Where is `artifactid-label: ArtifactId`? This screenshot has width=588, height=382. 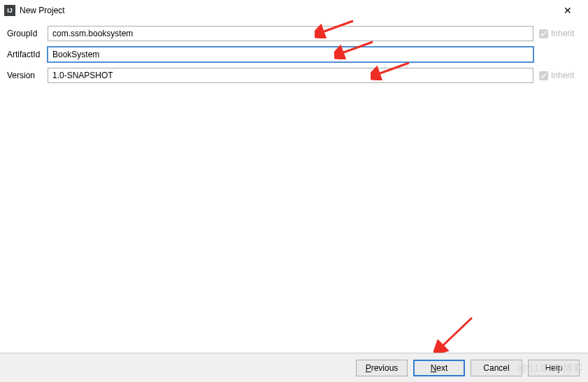 artifactid-label: ArtifactId is located at coordinates (27, 54).